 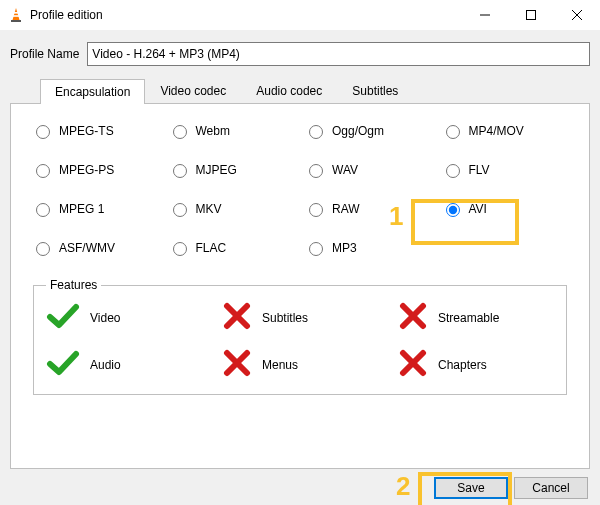 What do you see at coordinates (96, 248) in the screenshot?
I see `encaps-option-asf-wmv: ASF/WMV` at bounding box center [96, 248].